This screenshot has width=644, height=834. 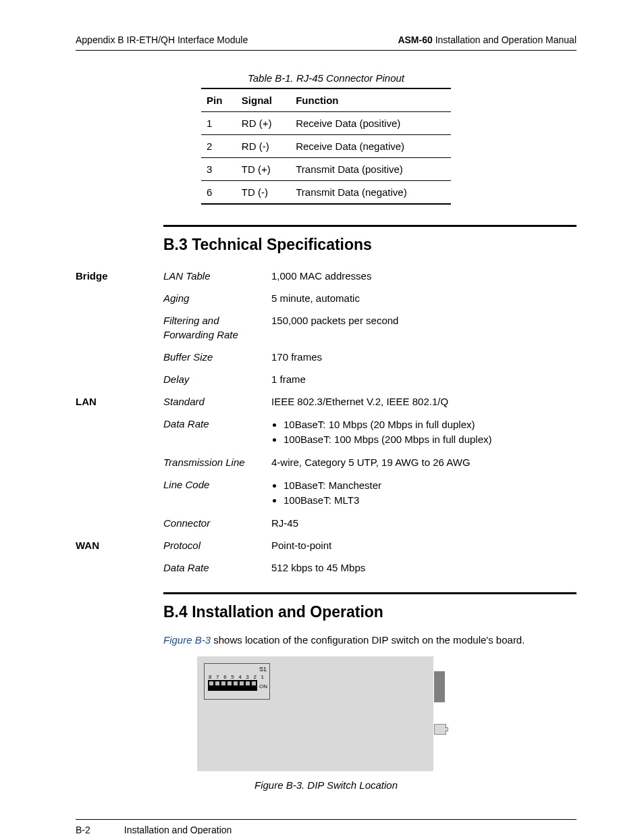 What do you see at coordinates (487, 41) in the screenshot?
I see `header-right: ASM-60 Installation and Operation Manual` at bounding box center [487, 41].